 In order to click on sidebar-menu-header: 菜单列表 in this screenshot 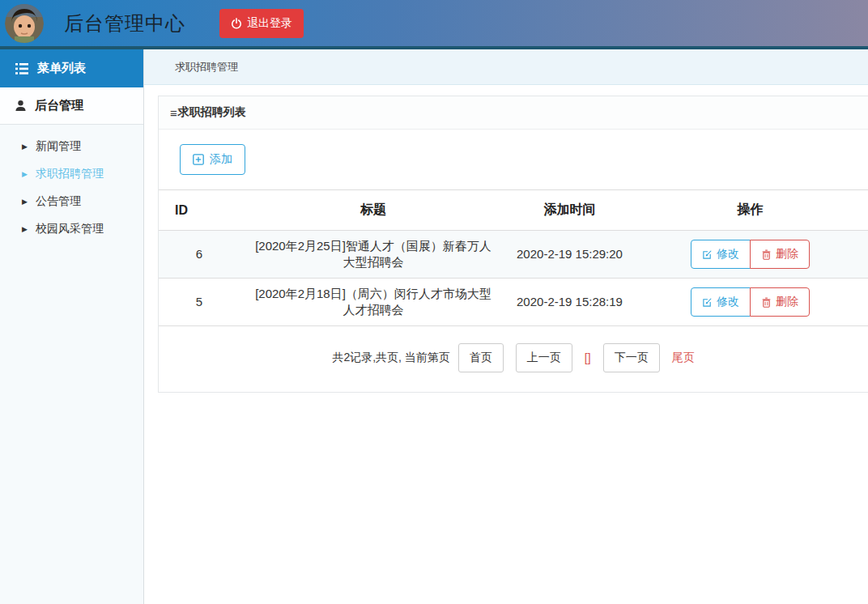, I will do `click(71, 68)`.